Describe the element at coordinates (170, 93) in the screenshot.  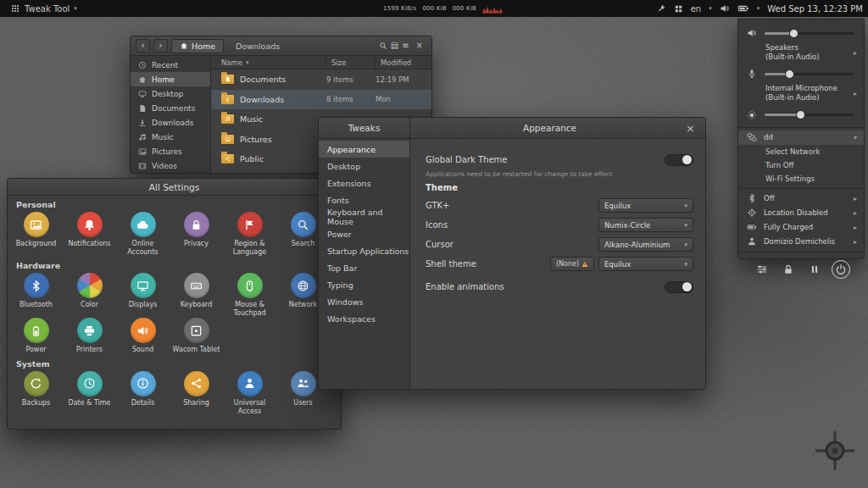
I see `sidebar-item-desktop: Desktop` at that location.